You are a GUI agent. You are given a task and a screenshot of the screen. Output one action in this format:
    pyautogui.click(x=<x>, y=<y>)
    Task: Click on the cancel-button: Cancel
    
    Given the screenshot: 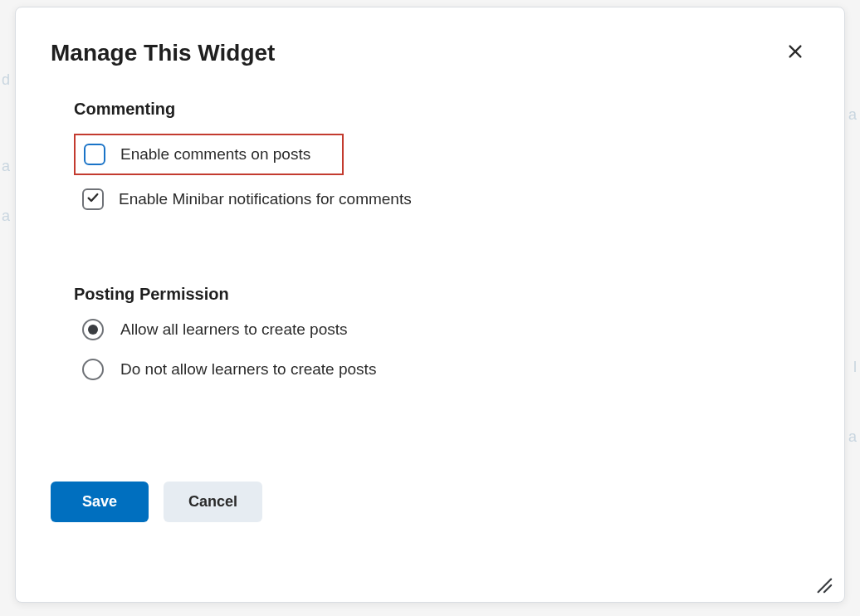 What is the action you would take?
    pyautogui.click(x=213, y=501)
    